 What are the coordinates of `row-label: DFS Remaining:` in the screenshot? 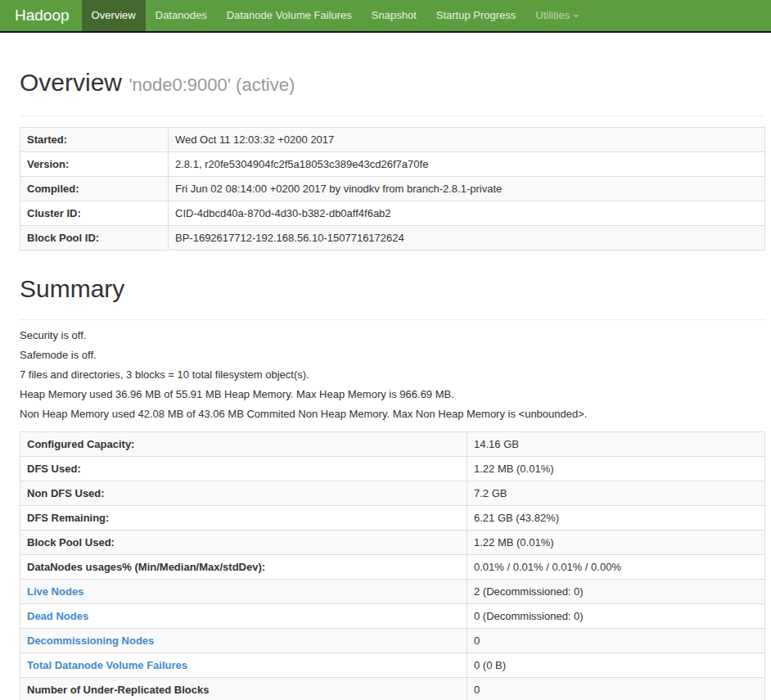 It's located at (244, 518).